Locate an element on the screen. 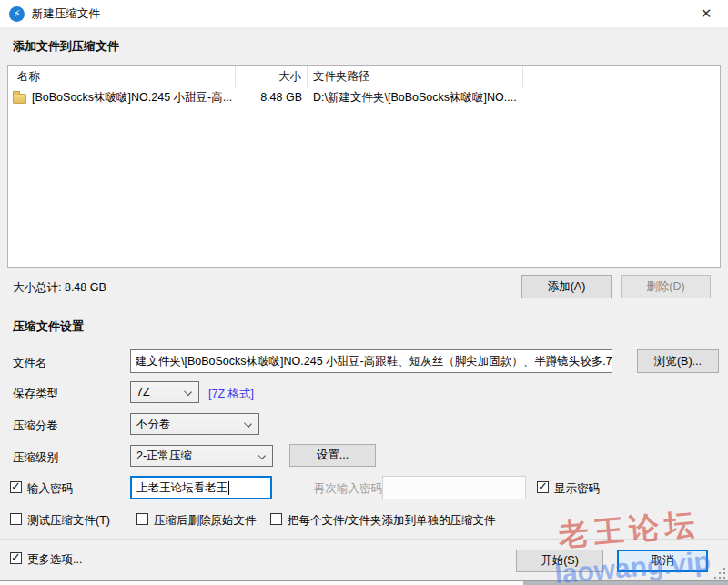 Image resolution: width=728 pixels, height=585 pixels. file-list-header: 名称 大小 文件夹路径 is located at coordinates (364, 76).